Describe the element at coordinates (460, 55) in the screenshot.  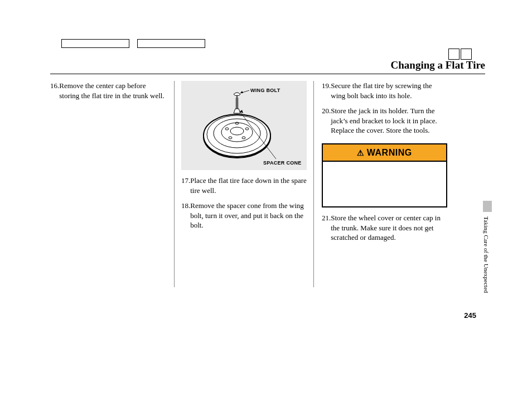
I see `corner-squares` at that location.